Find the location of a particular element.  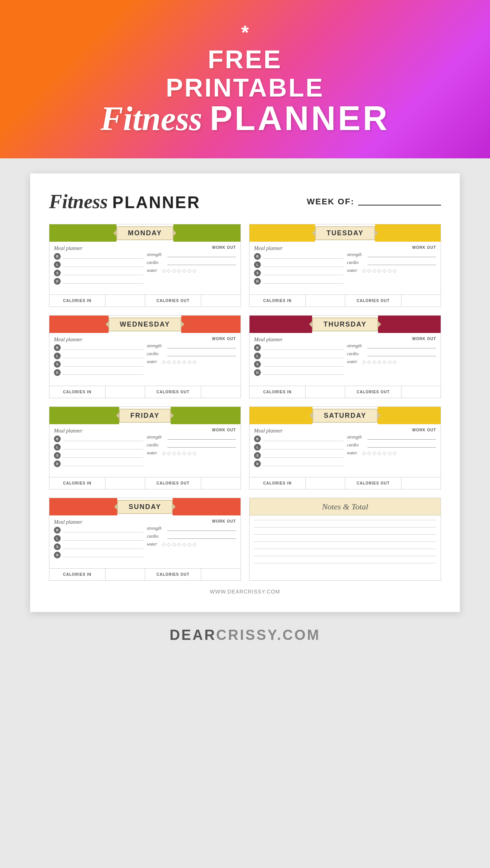

meal-row-l-monday: L is located at coordinates (99, 265).